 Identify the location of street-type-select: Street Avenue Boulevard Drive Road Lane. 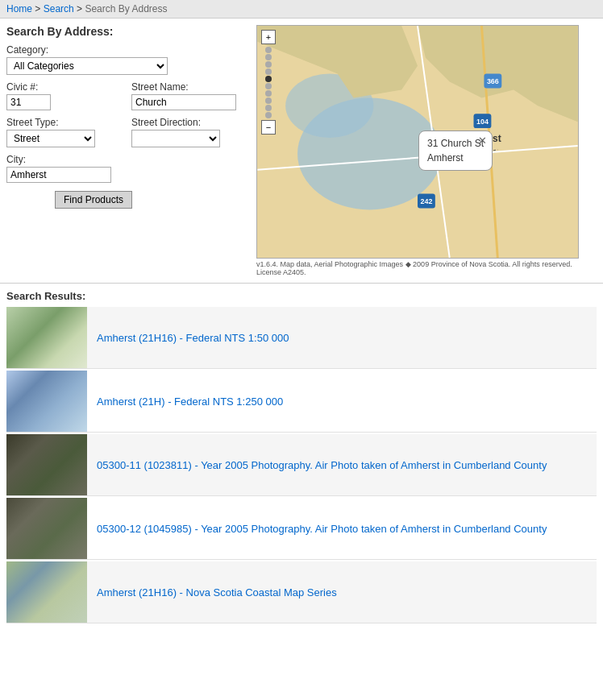
(51, 139).